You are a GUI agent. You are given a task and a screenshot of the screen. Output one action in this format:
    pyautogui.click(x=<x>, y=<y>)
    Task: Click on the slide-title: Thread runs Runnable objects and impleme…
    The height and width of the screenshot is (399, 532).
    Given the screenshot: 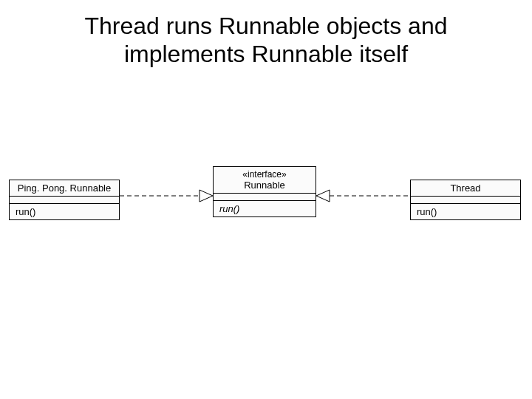 What is the action you would take?
    pyautogui.click(x=266, y=40)
    